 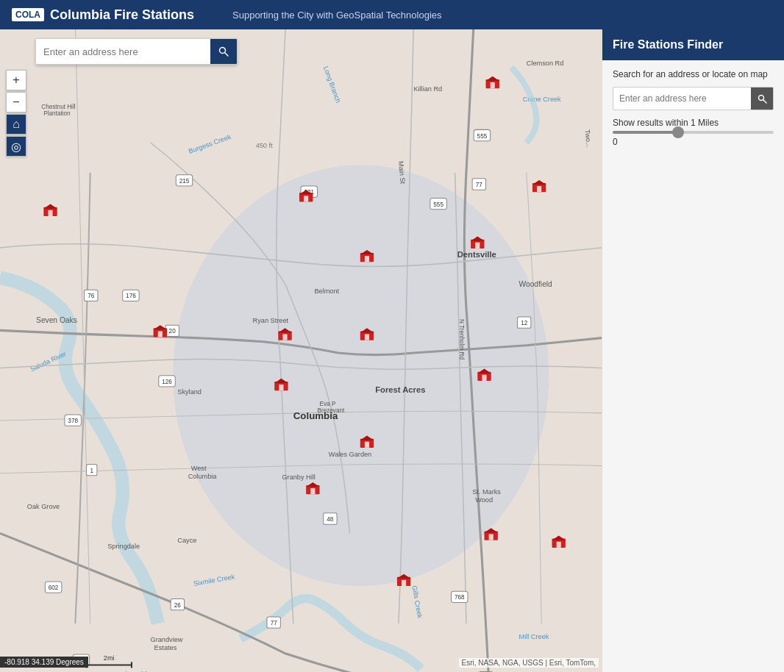 What do you see at coordinates (536, 284) in the screenshot?
I see `svg-text: Woodfield` at bounding box center [536, 284].